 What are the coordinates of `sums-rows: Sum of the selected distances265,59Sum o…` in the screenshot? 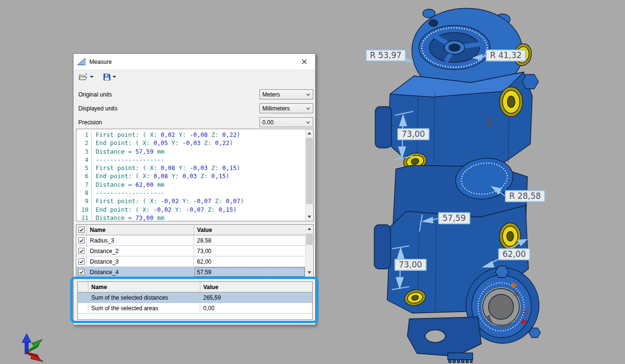 It's located at (195, 303).